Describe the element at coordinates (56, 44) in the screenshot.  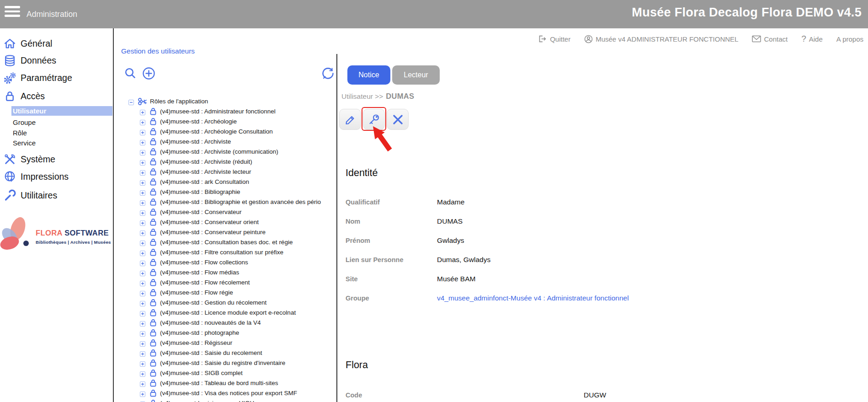
I see `sidebar-item-general: Général` at that location.